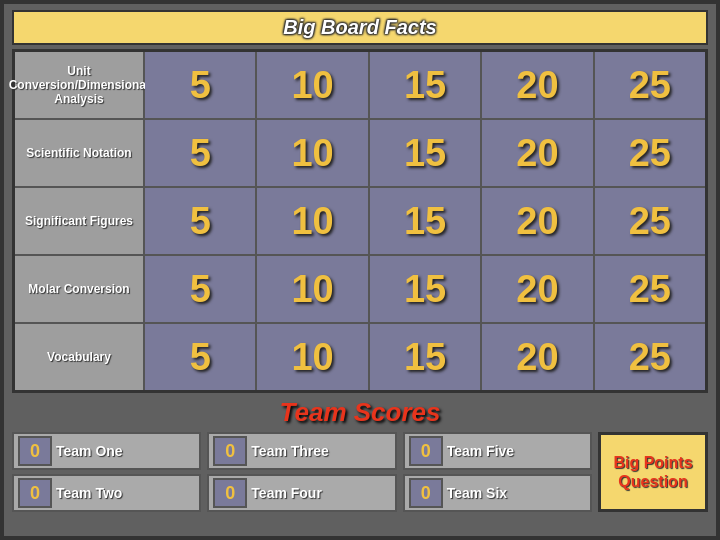 The height and width of the screenshot is (540, 720). What do you see at coordinates (538, 153) in the screenshot?
I see `score-cell-1-3: 20` at bounding box center [538, 153].